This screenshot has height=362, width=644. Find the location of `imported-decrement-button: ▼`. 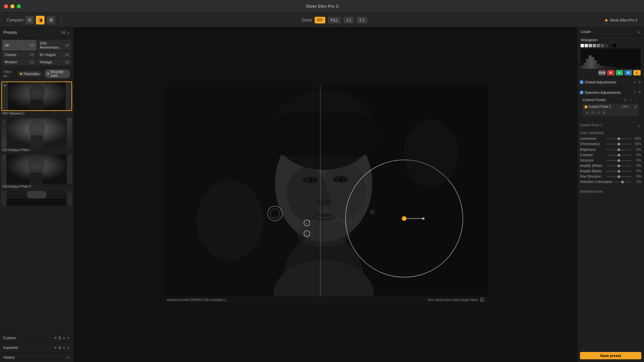

imported-decrement-button: ▼ is located at coordinates (56, 348).